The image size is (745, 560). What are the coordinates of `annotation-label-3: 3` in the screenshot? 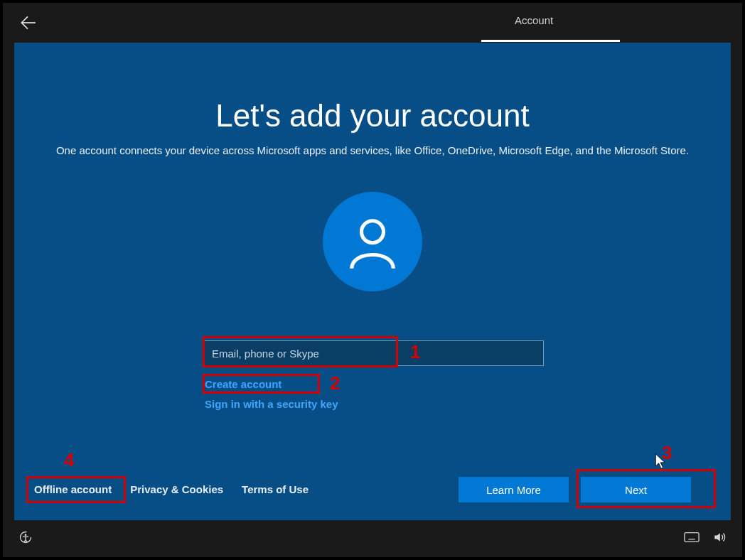 It's located at (667, 453).